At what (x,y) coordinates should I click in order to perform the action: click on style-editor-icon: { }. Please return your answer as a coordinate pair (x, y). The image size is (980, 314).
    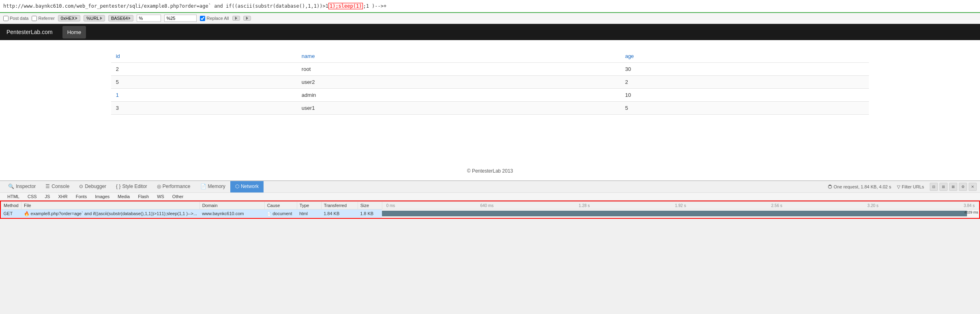
    Looking at the image, I should click on (118, 186).